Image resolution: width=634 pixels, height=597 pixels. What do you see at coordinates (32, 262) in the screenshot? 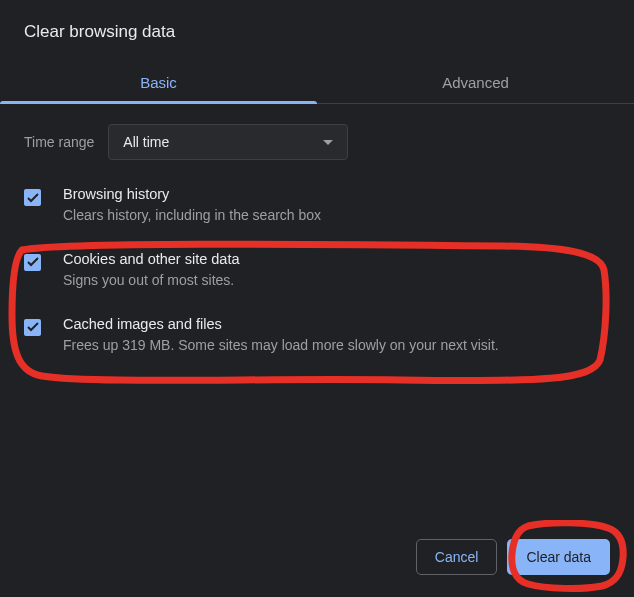
I see `checkbox-cookies` at bounding box center [32, 262].